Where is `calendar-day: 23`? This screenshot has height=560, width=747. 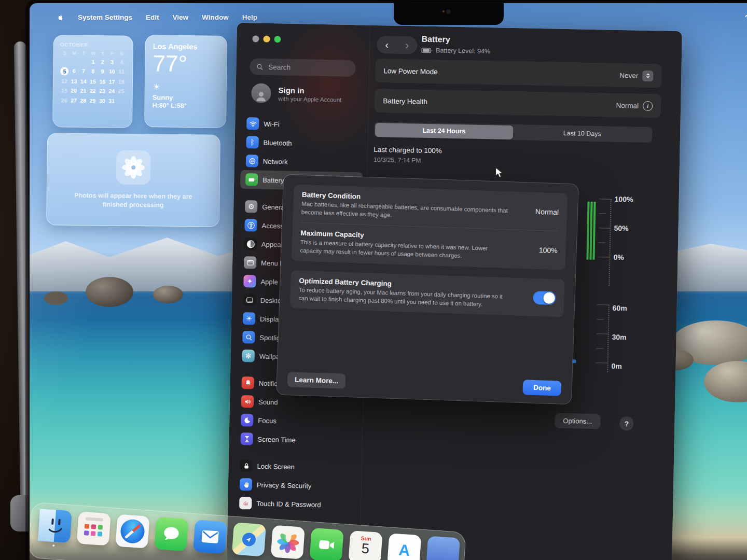
calendar-day: 23 is located at coordinates (102, 91).